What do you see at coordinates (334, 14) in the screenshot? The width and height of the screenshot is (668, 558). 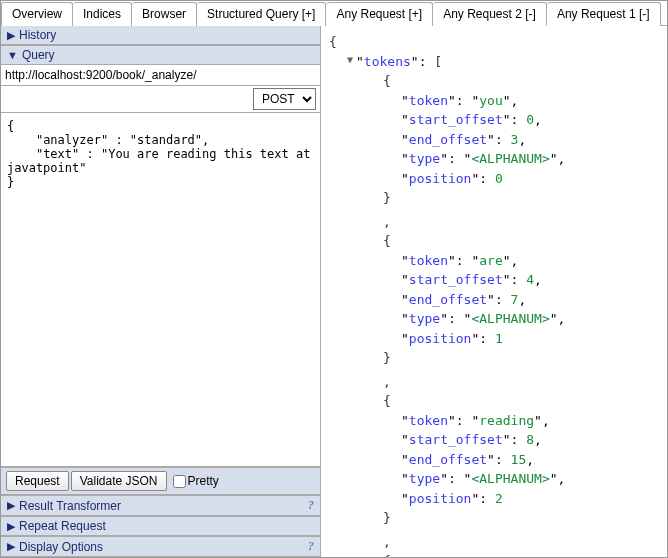 I see `tab-bar: Overview Indices Browser Structured Quer…` at bounding box center [334, 14].